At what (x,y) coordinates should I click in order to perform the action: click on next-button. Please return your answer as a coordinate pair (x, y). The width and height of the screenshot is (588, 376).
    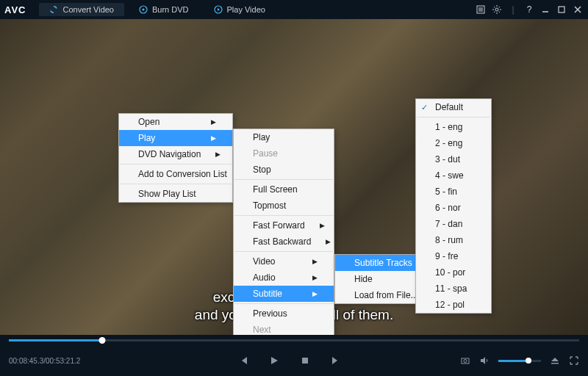
    Looking at the image, I should click on (336, 361).